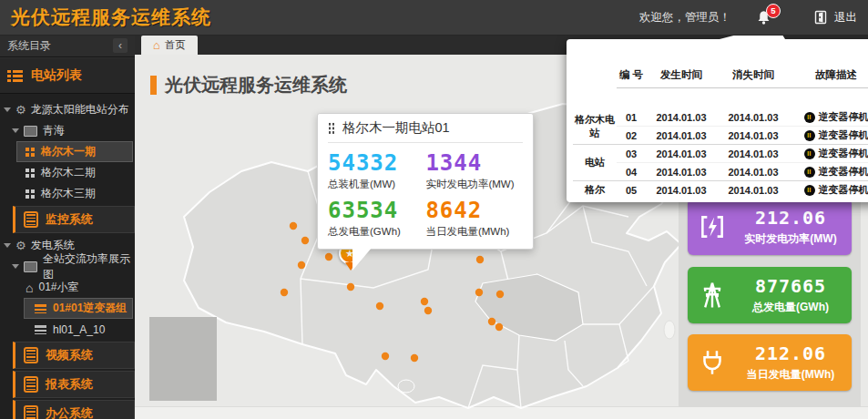 This screenshot has width=868, height=419. Describe the element at coordinates (685, 18) in the screenshot. I see `welcome-text: 欢迎您，管理员！` at that location.